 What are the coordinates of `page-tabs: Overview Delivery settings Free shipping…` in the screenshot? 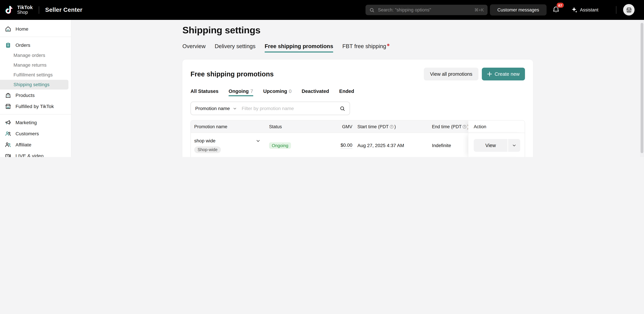 It's located at (358, 48).